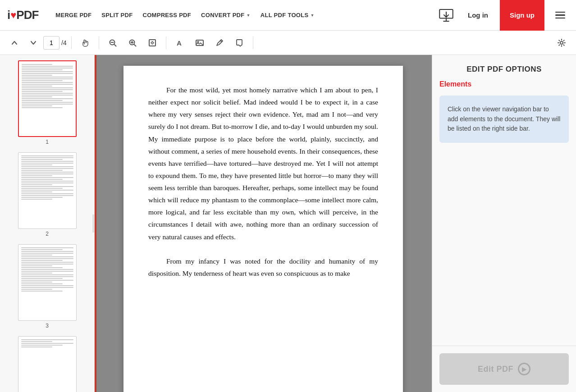 The height and width of the screenshot is (392, 576). I want to click on login-button: Log in, so click(478, 15).